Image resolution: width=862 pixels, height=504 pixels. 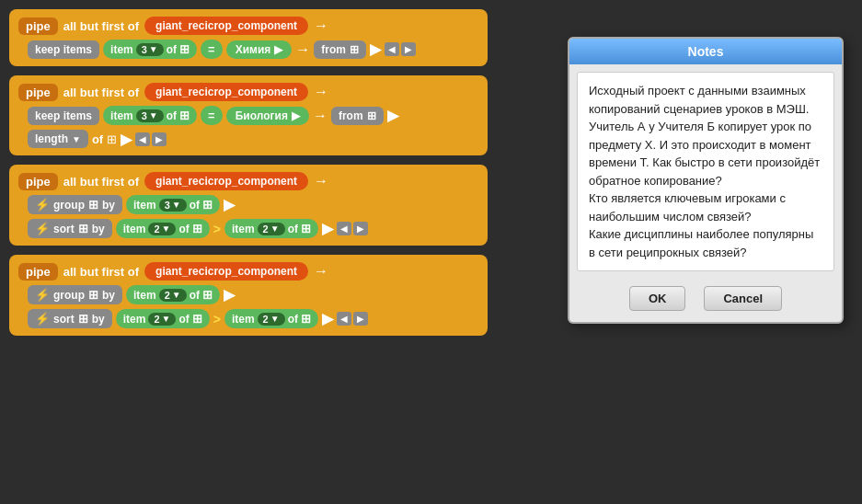 What do you see at coordinates (159, 140) in the screenshot?
I see `nav-right-2: ▶` at bounding box center [159, 140].